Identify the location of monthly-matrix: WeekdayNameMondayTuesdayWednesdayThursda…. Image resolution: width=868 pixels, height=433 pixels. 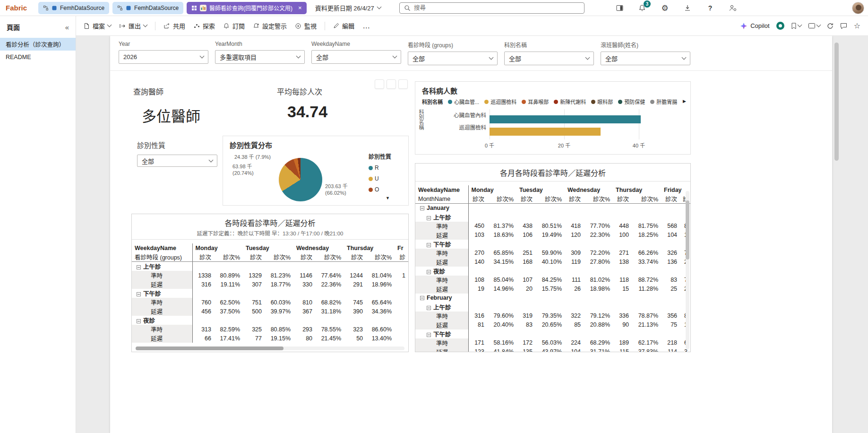
(553, 268).